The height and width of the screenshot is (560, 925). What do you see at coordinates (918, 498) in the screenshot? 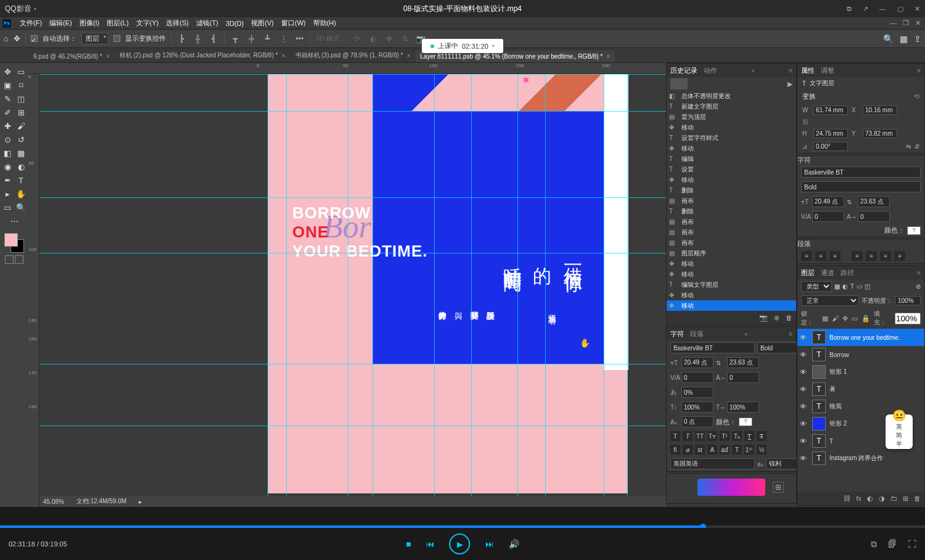
I see `delete-layer-icon: 🗑` at bounding box center [918, 498].